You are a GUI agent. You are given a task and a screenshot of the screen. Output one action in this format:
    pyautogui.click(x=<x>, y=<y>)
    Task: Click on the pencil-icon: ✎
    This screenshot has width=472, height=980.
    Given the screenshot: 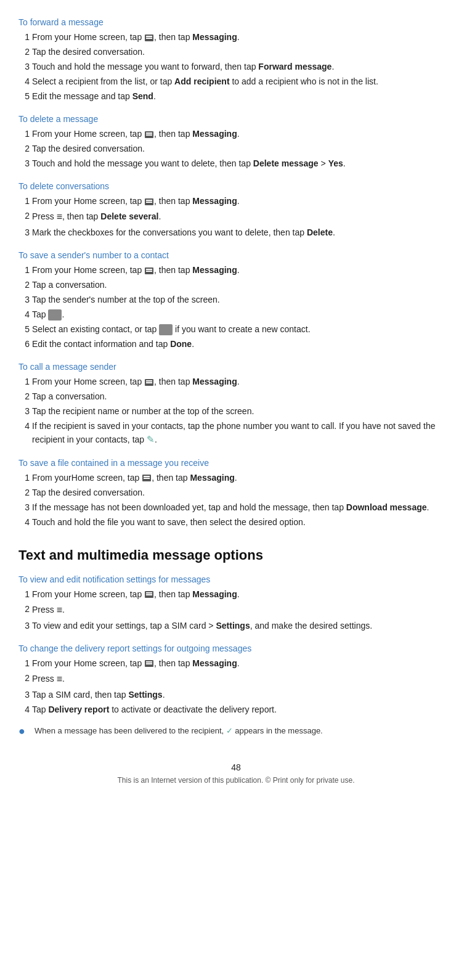 What is the action you would take?
    pyautogui.click(x=150, y=439)
    